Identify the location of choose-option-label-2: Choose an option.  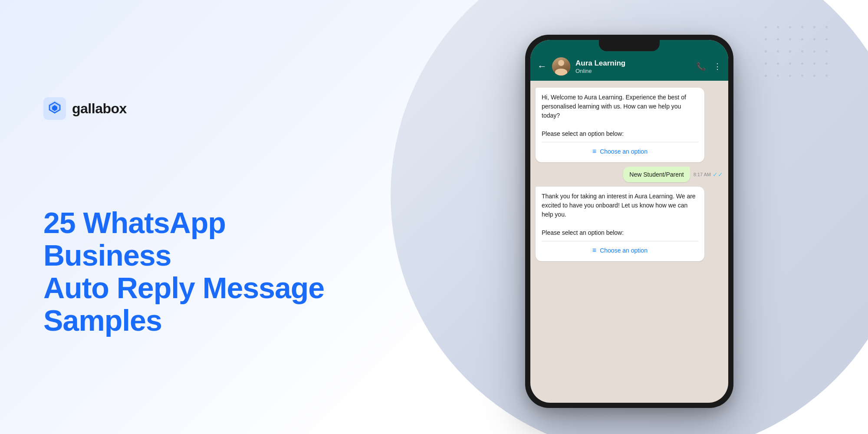
(624, 250).